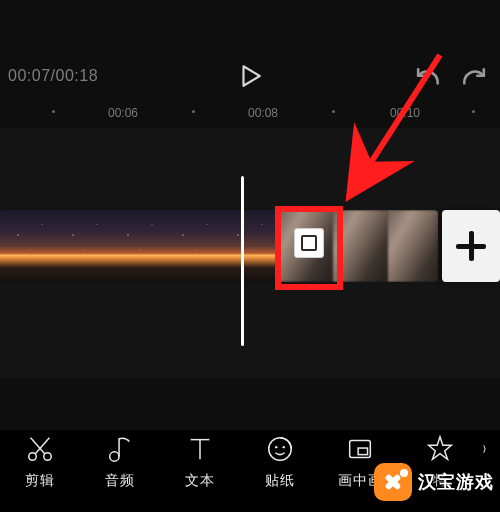 The width and height of the screenshot is (500, 512). Describe the element at coordinates (309, 243) in the screenshot. I see `transition-button` at that location.